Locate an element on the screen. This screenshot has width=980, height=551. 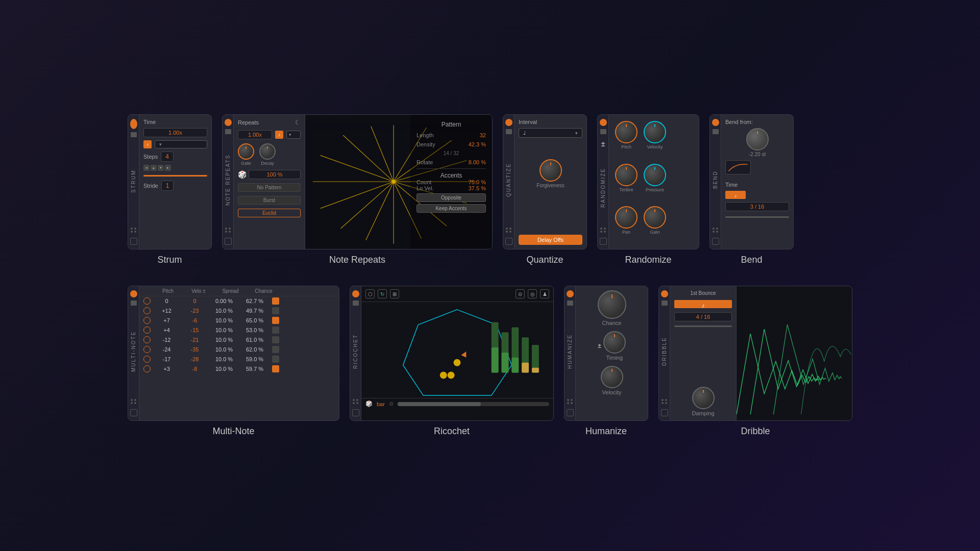
note-repeats-wrapper: NOTE REPEATS Repeats ☾ 1.00x ♪ is located at coordinates (357, 190).